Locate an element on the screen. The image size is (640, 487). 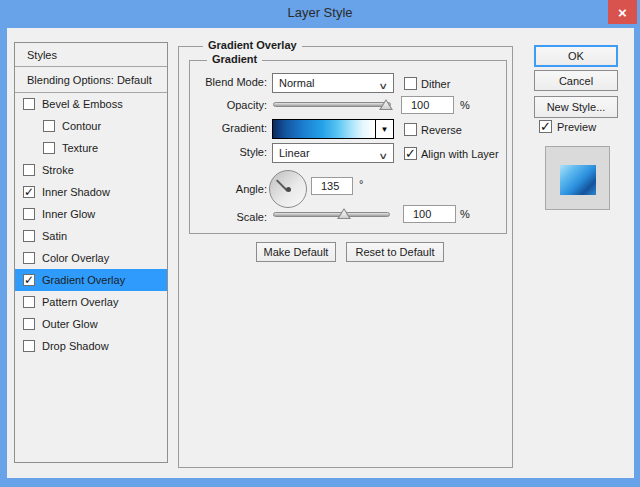
align-with-layer-checkbox: ✓ is located at coordinates (410, 154).